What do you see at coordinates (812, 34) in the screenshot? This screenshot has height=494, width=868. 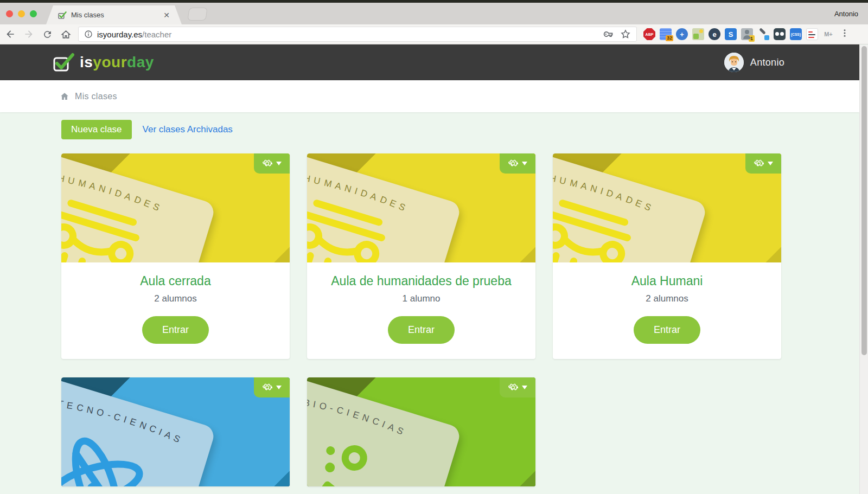 I see `list-extension-icon` at bounding box center [812, 34].